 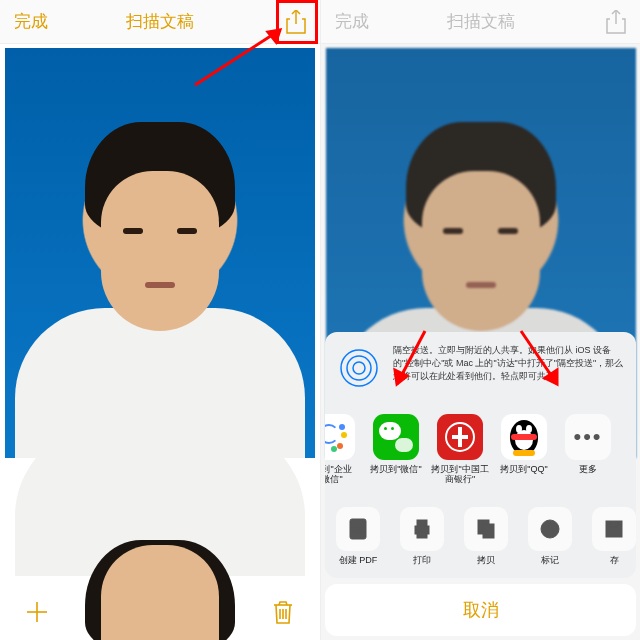 What do you see at coordinates (283, 612) in the screenshot?
I see `delete-button` at bounding box center [283, 612].